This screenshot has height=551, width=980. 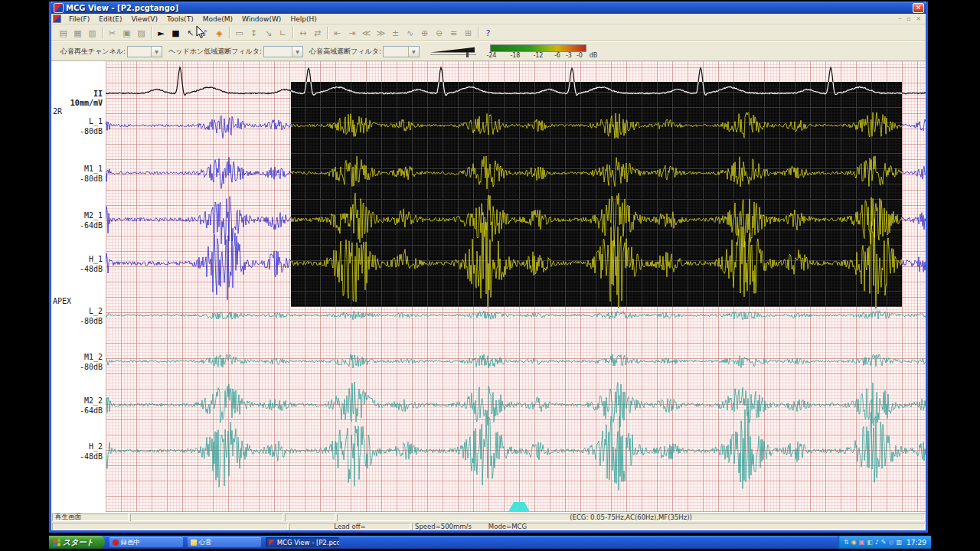 What do you see at coordinates (93, 52) in the screenshot?
I see `play-channel-label: 心音再生チャンネル:` at bounding box center [93, 52].